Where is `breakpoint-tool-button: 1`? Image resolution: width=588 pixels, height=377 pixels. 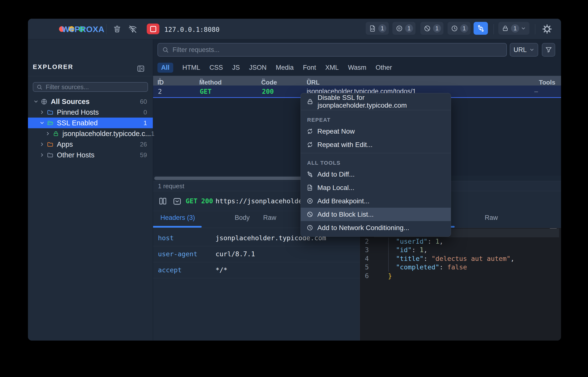
breakpoint-tool-button: 1 is located at coordinates (404, 28).